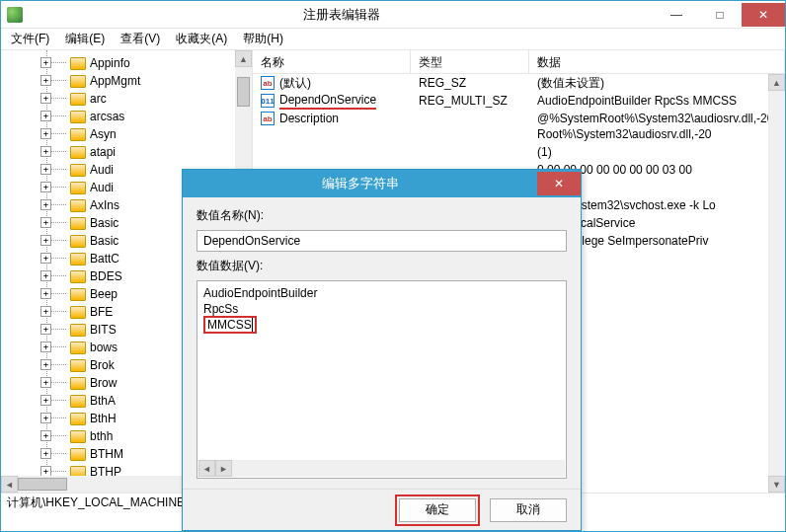  I want to click on tree-item-label: atapi, so click(103, 152).